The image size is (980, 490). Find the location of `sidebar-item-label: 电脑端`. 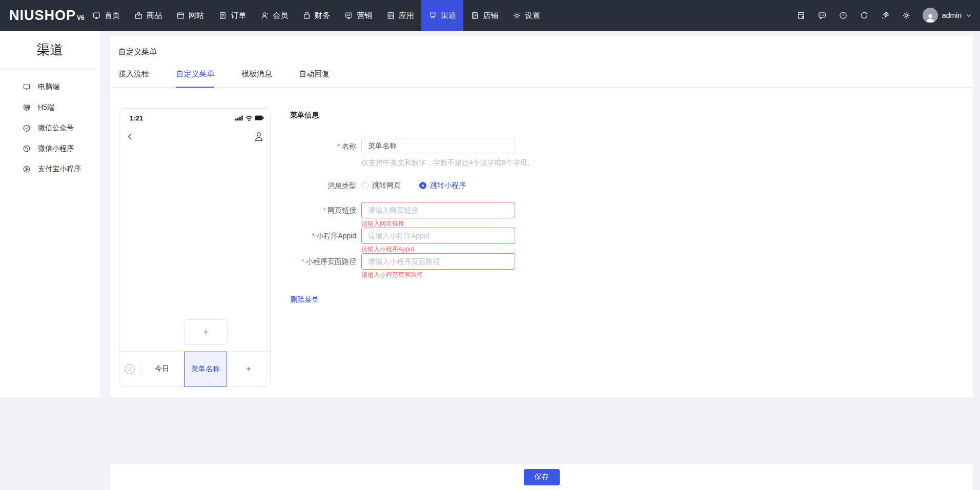

sidebar-item-label: 电脑端 is located at coordinates (49, 87).